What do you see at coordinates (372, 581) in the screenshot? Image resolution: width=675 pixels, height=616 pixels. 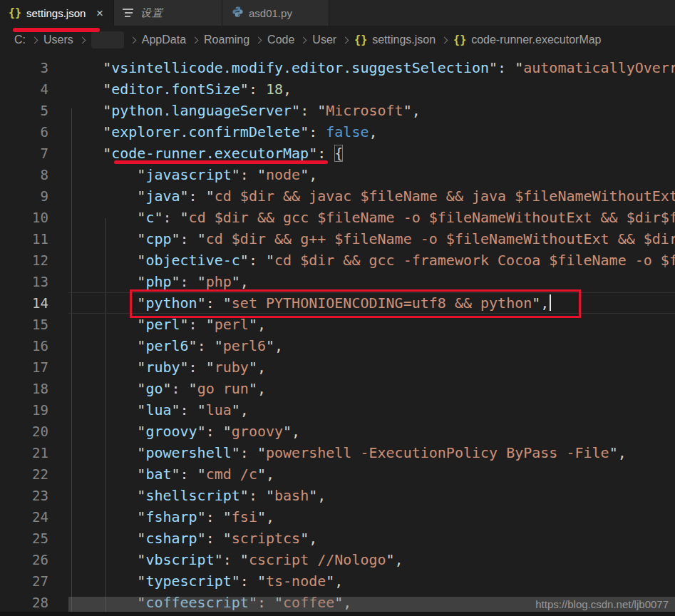 I see `code-text: "typescript": "ts-node",` at bounding box center [372, 581].